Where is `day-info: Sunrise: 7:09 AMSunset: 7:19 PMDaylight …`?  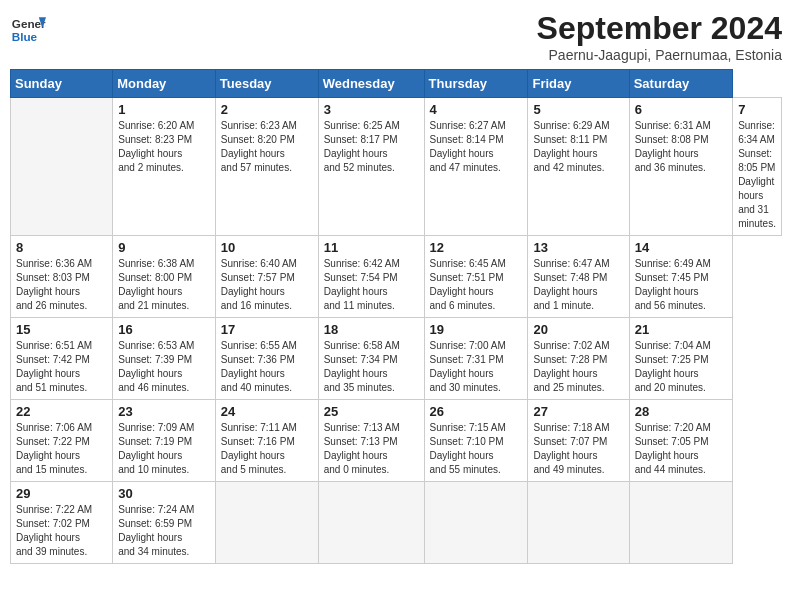
day-info: Sunrise: 7:09 AMSunset: 7:19 PMDaylight … is located at coordinates (164, 449).